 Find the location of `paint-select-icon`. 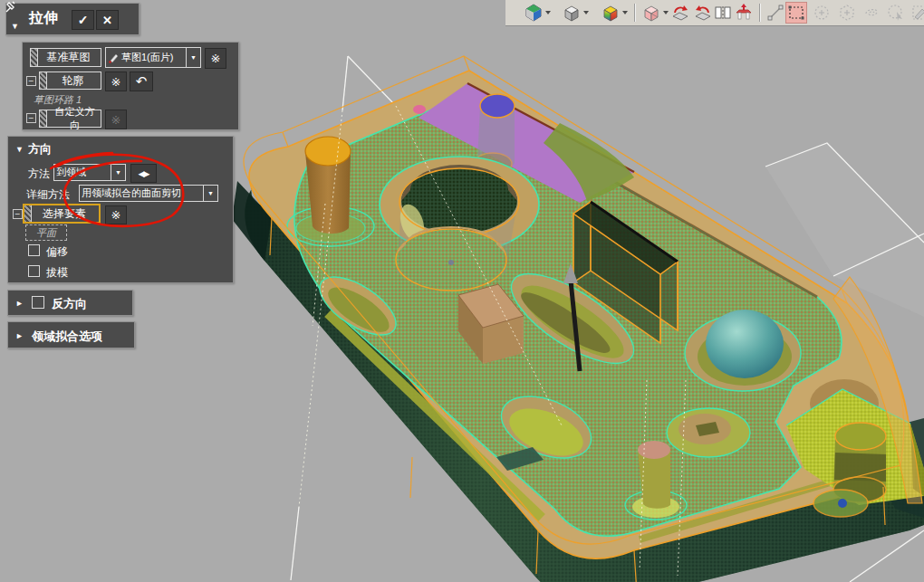

paint-select-icon is located at coordinates (917, 13).